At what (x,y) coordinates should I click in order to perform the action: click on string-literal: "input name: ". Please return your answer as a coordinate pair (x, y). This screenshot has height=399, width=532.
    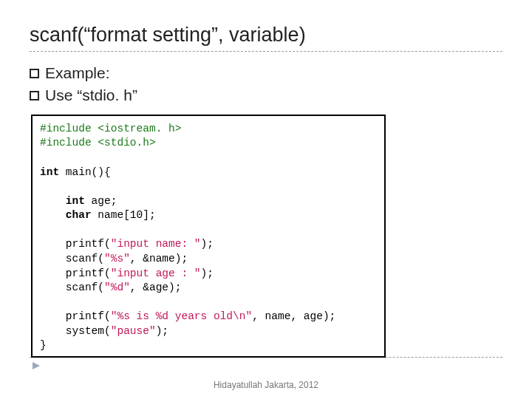
    Looking at the image, I should click on (156, 244).